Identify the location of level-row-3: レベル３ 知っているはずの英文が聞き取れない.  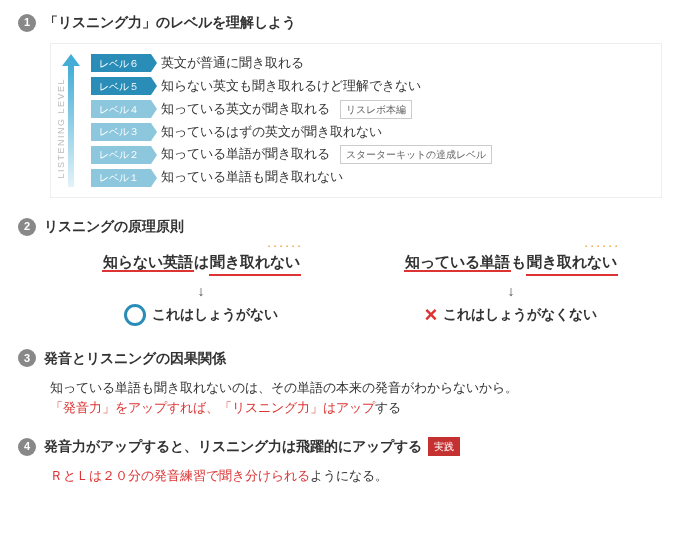
(369, 132).